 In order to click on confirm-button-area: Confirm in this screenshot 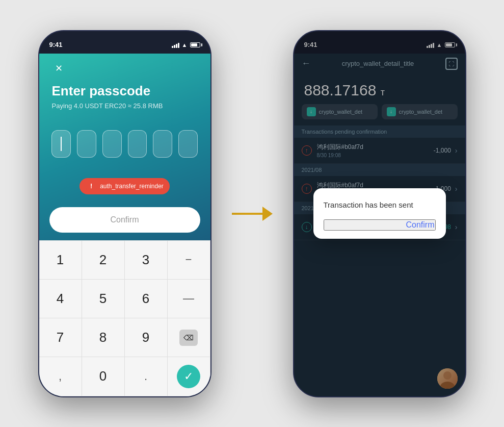, I will do `click(125, 220)`.